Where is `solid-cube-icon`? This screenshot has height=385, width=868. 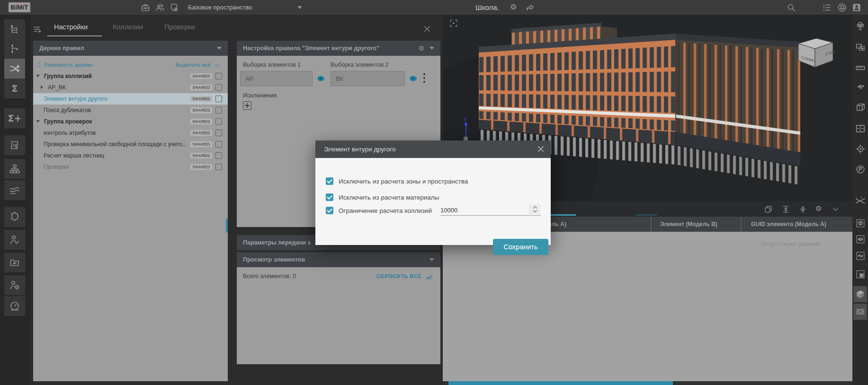 solid-cube-icon is located at coordinates (860, 294).